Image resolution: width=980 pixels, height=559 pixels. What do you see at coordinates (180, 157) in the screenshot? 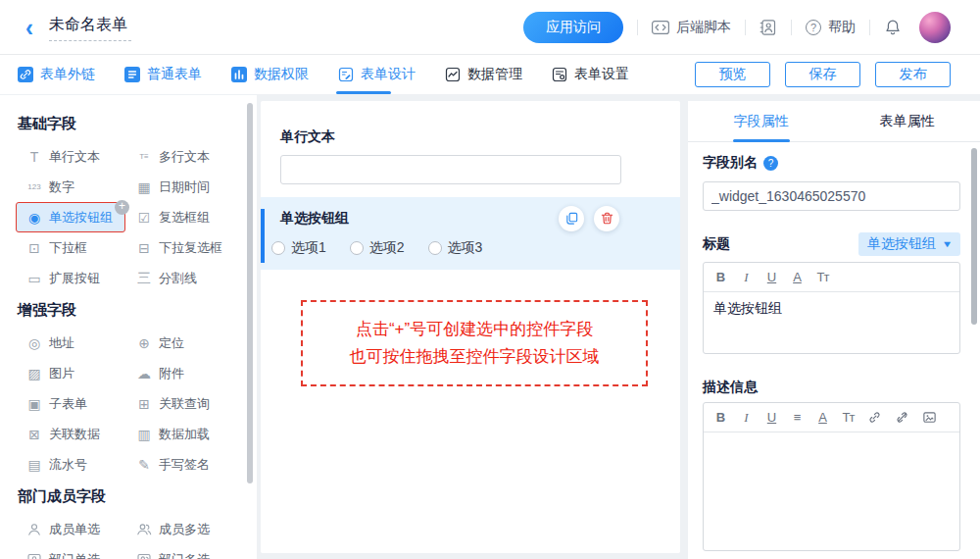
I see `sidebar-item-multi-line-text: T≡多行文本` at bounding box center [180, 157].